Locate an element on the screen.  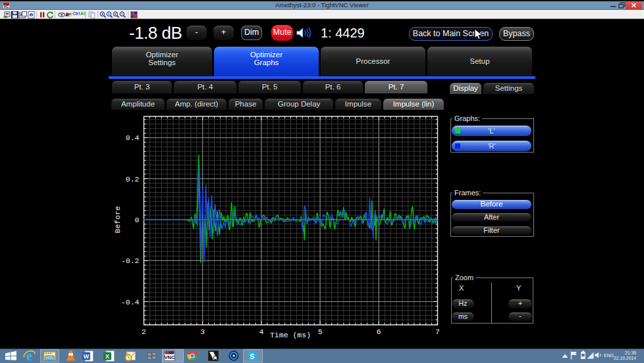
svg-text: VNC is located at coordinates (170, 358).